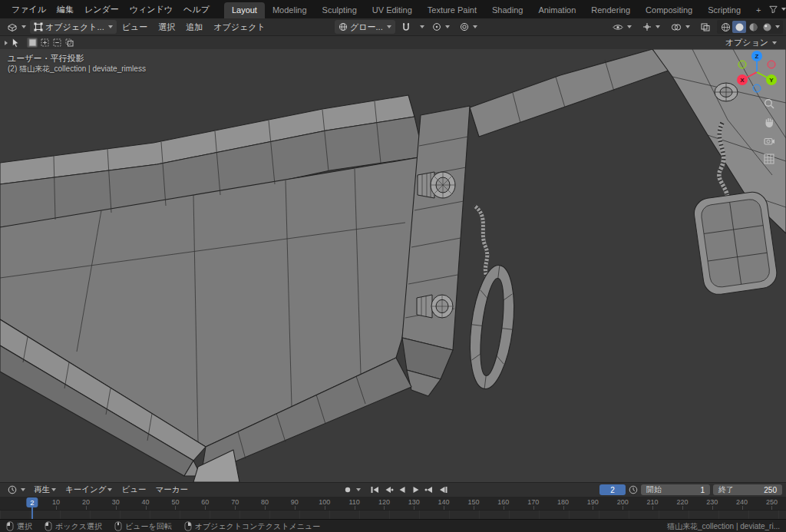 The height and width of the screenshot is (532, 786). I want to click on viewport-menu: 追加, so click(194, 27).